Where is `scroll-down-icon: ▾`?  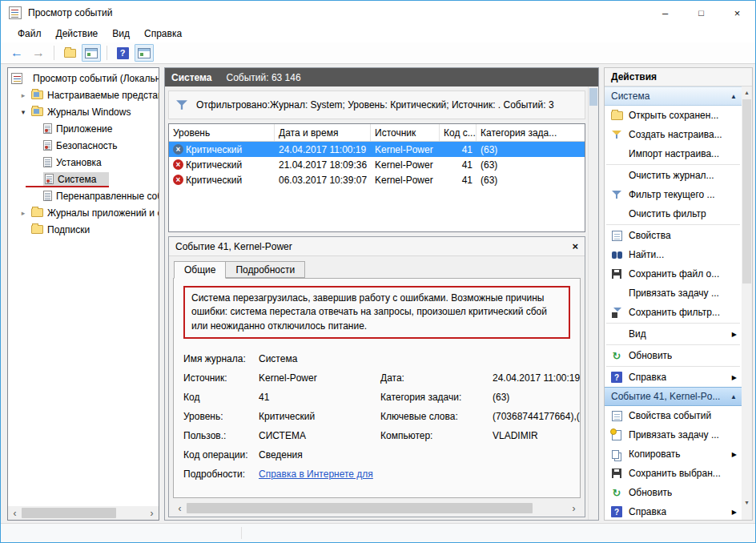
scroll-down-icon: ▾ is located at coordinates (746, 503).